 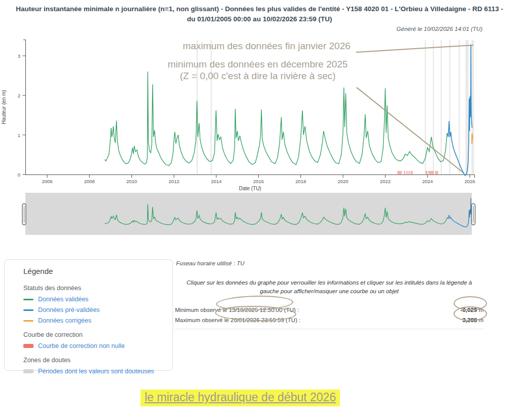 I want to click on y-tick-label: 0, so click(x=19, y=174).